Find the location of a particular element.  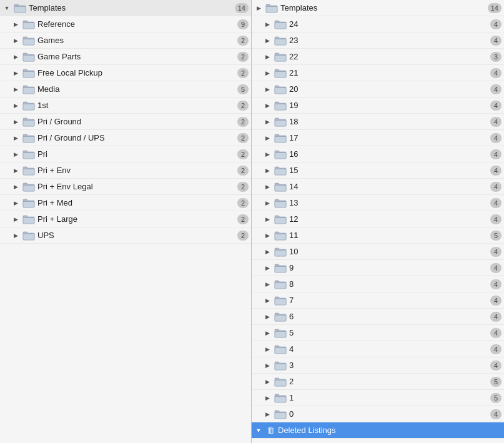

right-item-15: 94 is located at coordinates (378, 268).